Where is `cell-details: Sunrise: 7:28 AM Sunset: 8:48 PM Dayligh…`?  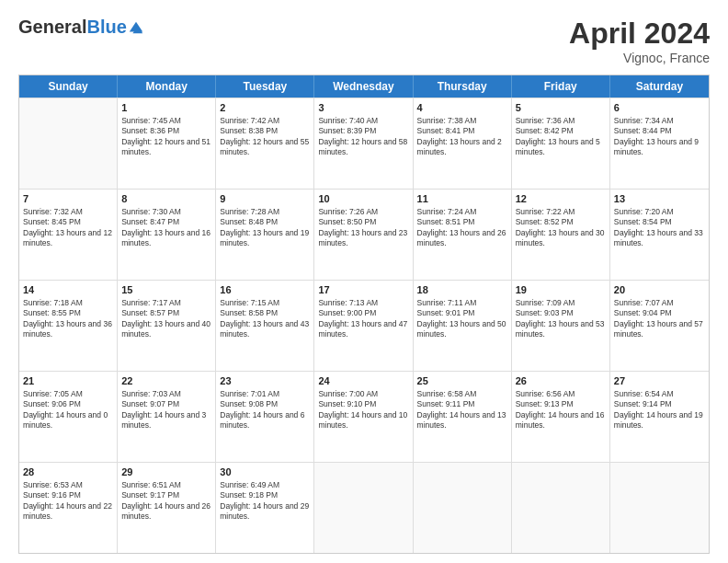
cell-details: Sunrise: 7:28 AM Sunset: 8:48 PM Dayligh… is located at coordinates (265, 228).